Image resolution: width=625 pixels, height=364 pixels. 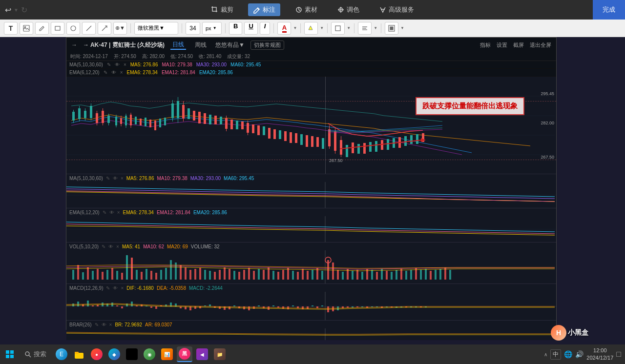 What do you see at coordinates (10, 354) in the screenshot?
I see `start-button` at bounding box center [10, 354].